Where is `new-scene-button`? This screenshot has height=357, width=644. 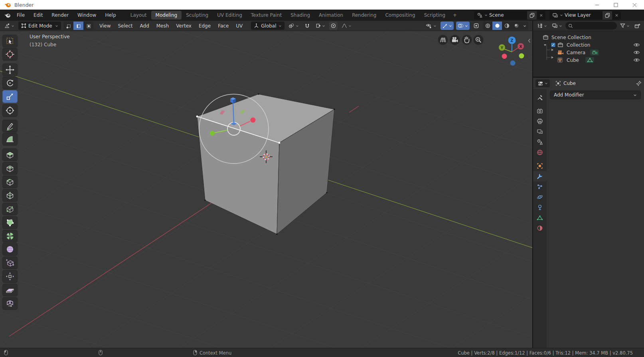 new-scene-button is located at coordinates (532, 15).